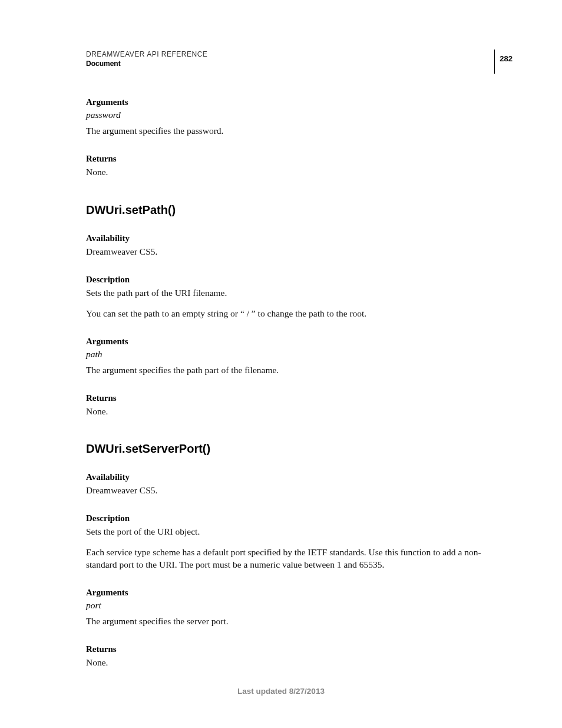 The image size is (562, 728). Describe the element at coordinates (292, 354) in the screenshot. I see `argument-name: path` at that location.